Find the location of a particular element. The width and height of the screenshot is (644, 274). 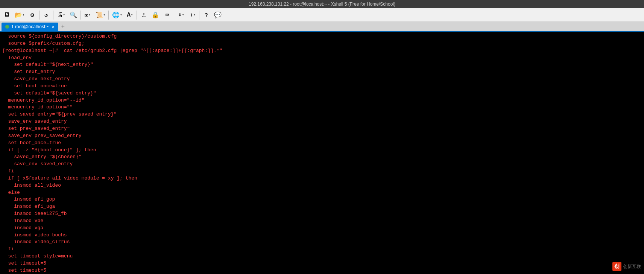

add-tab-btn: + is located at coordinates (63, 27).